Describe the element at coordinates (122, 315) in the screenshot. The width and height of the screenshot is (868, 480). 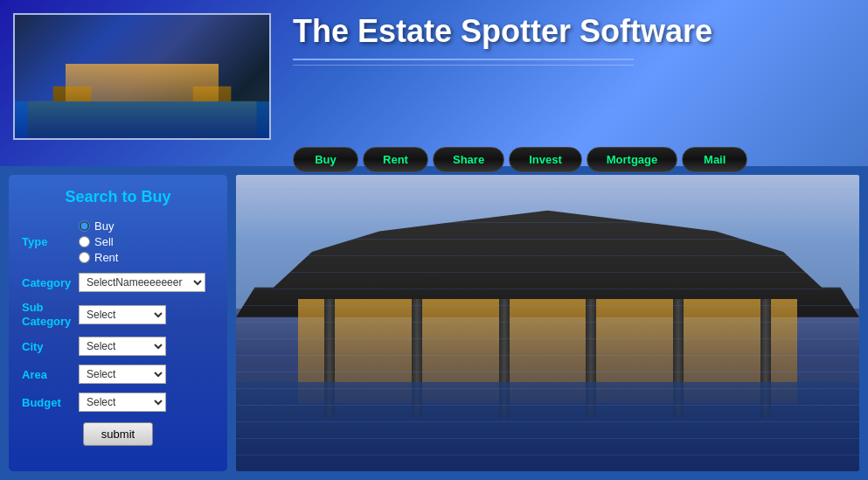
I see `sub-category-select: Select Apartment Villa` at that location.